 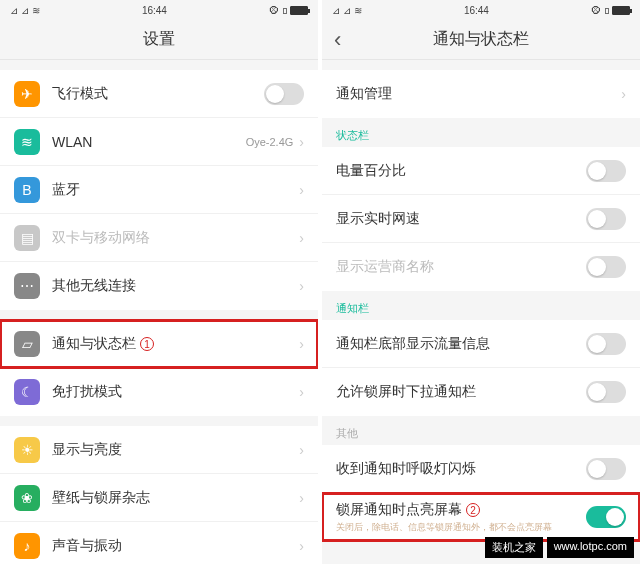 I want to click on label-wallpaper: 壁纸与锁屏杂志, so click(x=176, y=498).